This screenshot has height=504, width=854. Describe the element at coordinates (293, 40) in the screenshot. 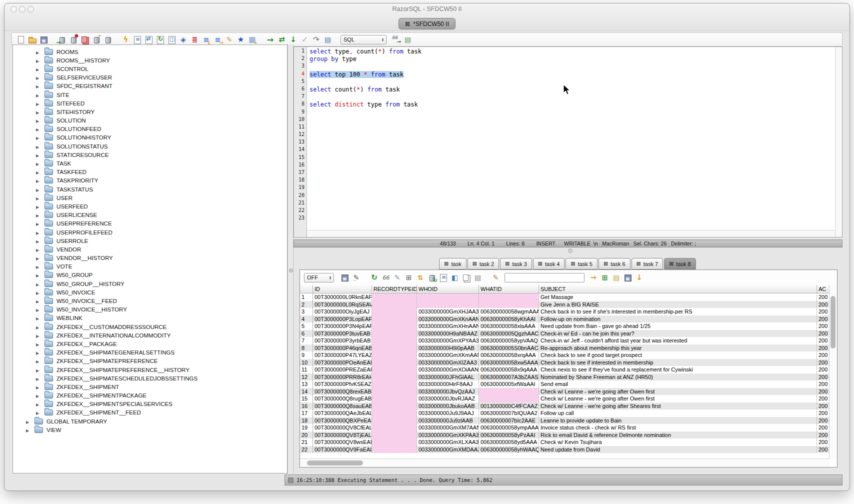

I see `fetch-next-icon` at that location.